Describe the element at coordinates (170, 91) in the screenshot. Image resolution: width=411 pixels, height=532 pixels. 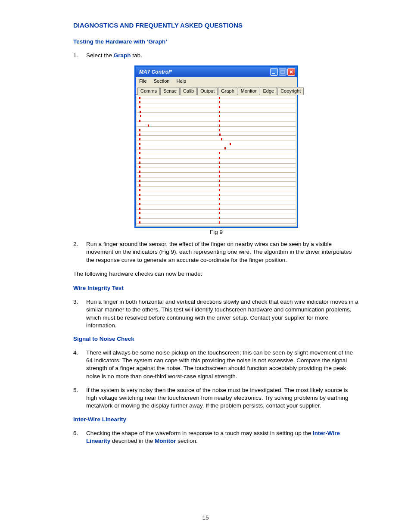
I see `tab-sense: Sense` at that location.